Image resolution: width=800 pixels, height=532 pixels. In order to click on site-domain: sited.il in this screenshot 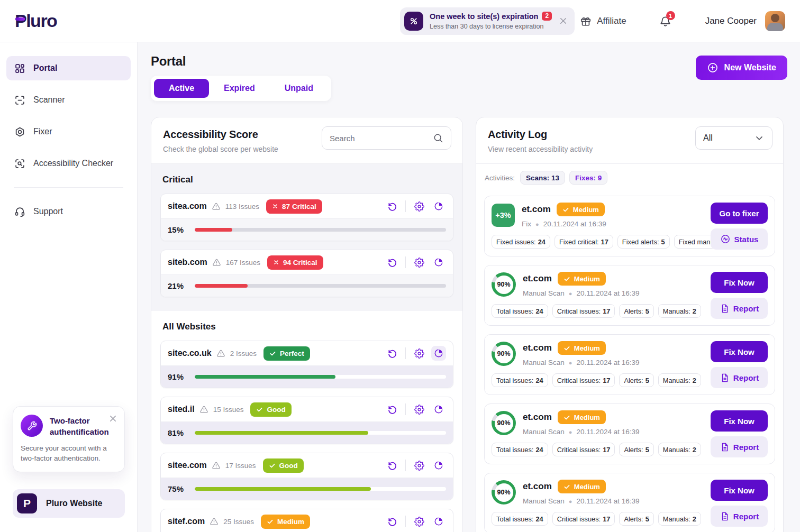, I will do `click(181, 409)`.